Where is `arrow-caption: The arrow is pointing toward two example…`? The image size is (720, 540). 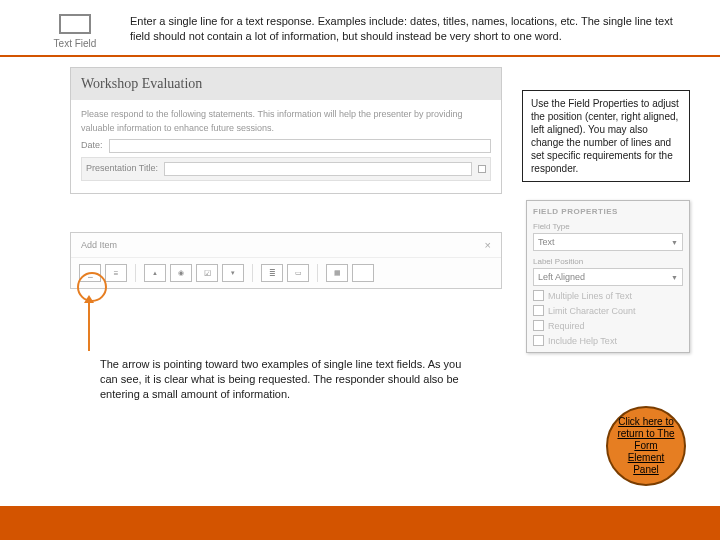 arrow-caption: The arrow is pointing toward two example… is located at coordinates (285, 380).